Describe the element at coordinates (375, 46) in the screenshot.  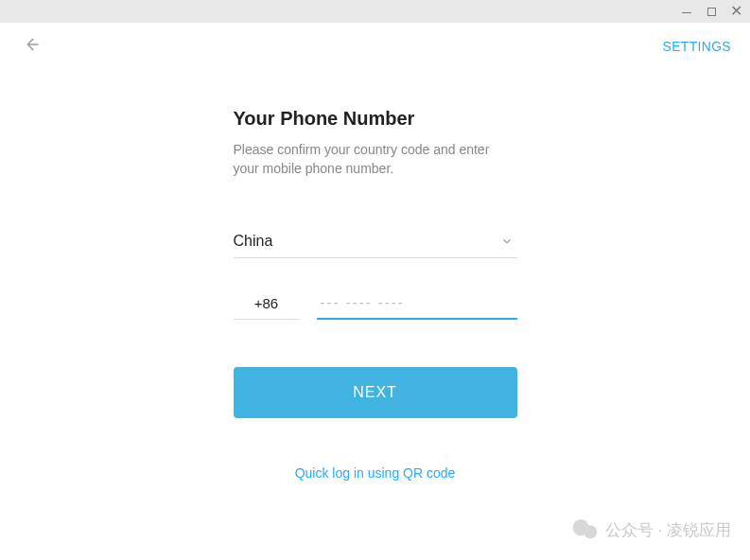
I see `topbar: SETTINGS` at that location.